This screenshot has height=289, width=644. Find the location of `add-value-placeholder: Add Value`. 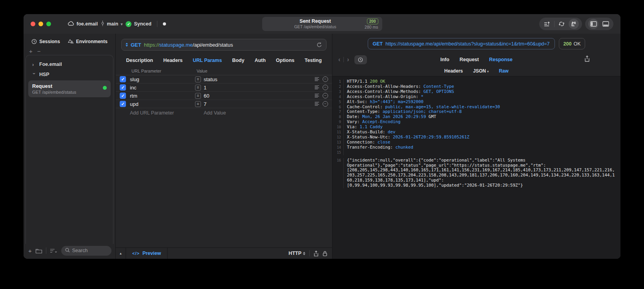

add-value-placeholder: Add Value is located at coordinates (210, 113).